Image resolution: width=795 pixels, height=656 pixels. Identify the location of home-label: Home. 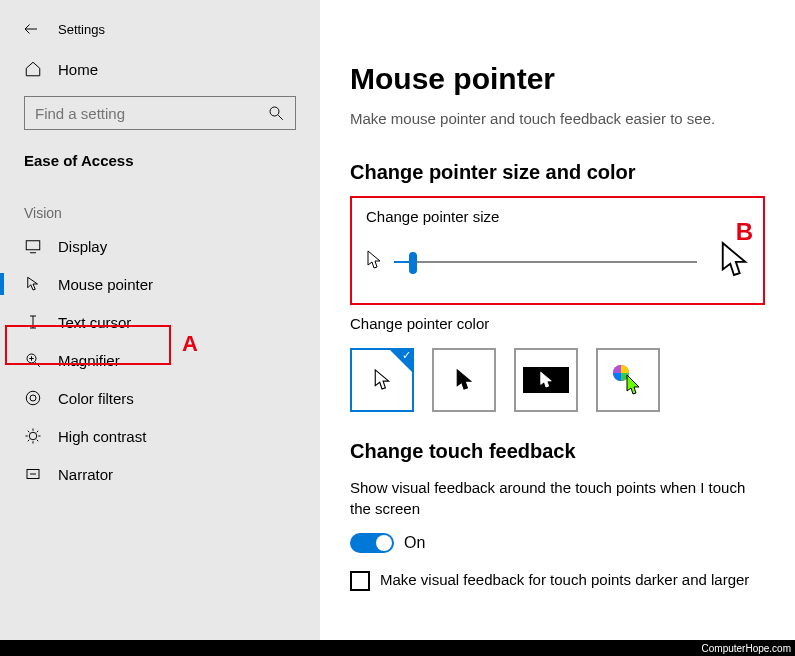
(78, 70).